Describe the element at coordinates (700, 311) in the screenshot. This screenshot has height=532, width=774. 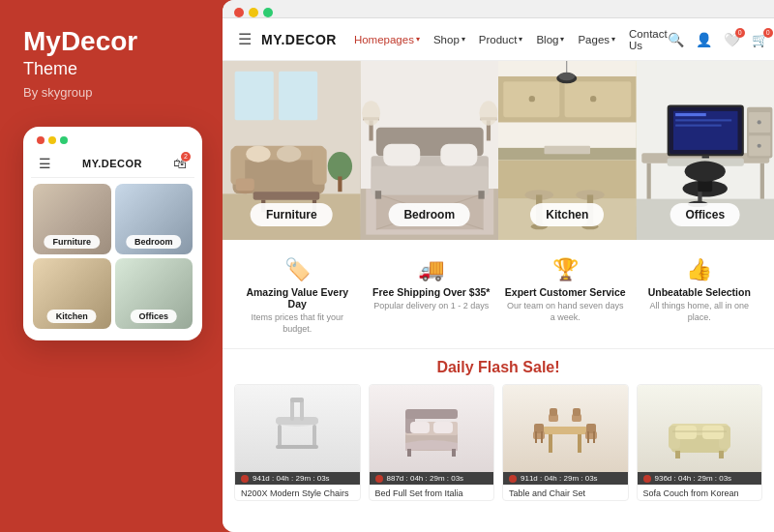
I see `feature-selection-desc: All things home, all in one place.` at that location.